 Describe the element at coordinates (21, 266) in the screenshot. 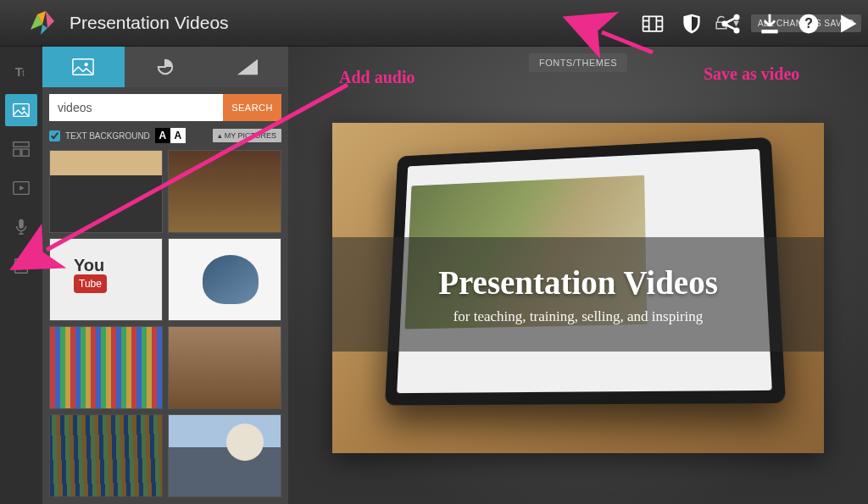

I see `notes-tool` at that location.